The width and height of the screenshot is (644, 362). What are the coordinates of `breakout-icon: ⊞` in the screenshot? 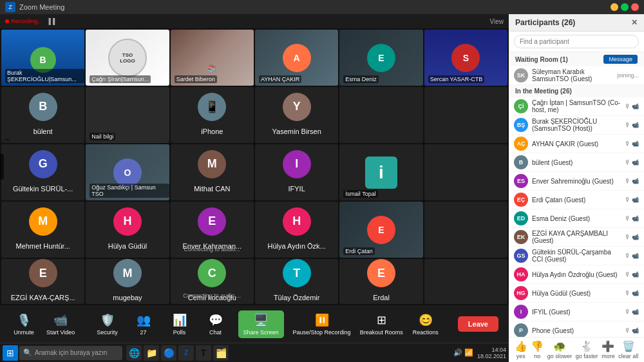 It's located at (381, 320).